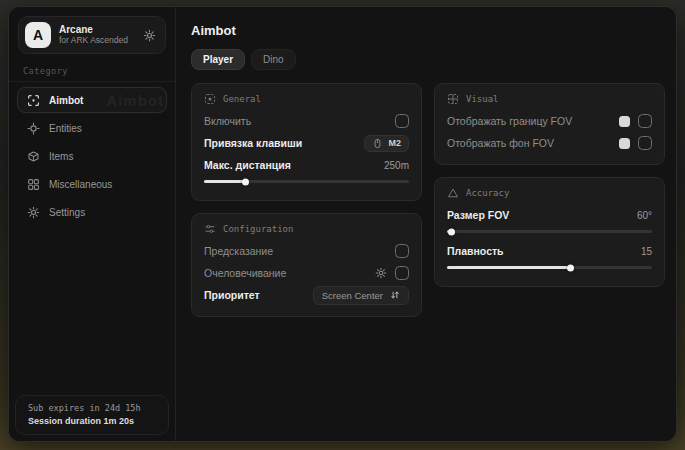 This screenshot has height=450, width=685. Describe the element at coordinates (135, 100) in the screenshot. I see `active-item-watermark: Aimbot` at that location.